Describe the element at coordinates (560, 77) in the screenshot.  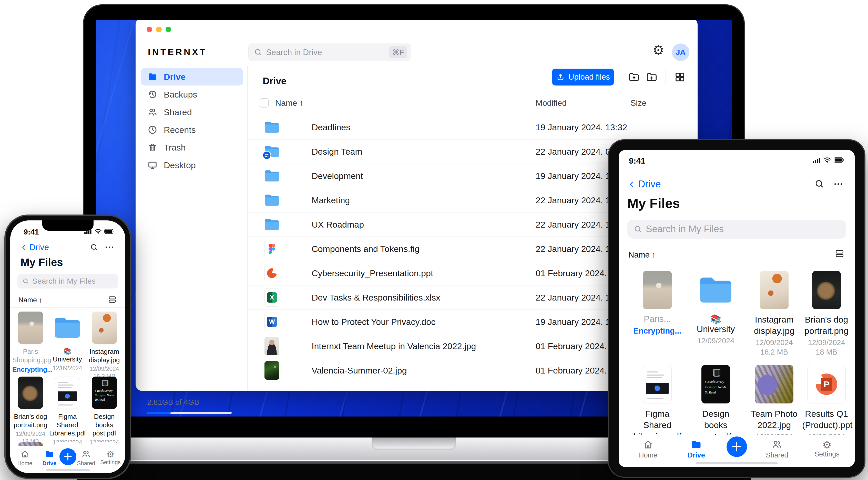
I see `upload-icon` at that location.